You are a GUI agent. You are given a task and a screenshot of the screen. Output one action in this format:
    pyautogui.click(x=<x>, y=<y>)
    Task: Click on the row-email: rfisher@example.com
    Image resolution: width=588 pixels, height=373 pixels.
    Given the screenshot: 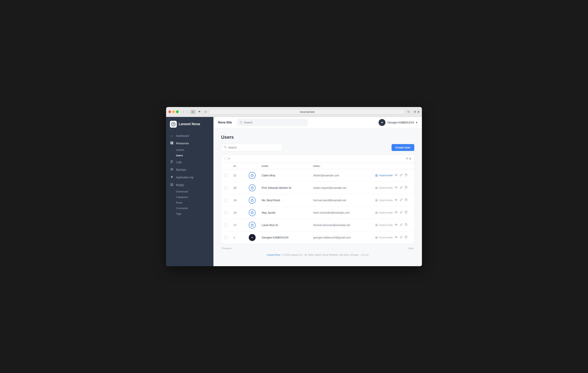 What is the action you would take?
    pyautogui.click(x=341, y=176)
    